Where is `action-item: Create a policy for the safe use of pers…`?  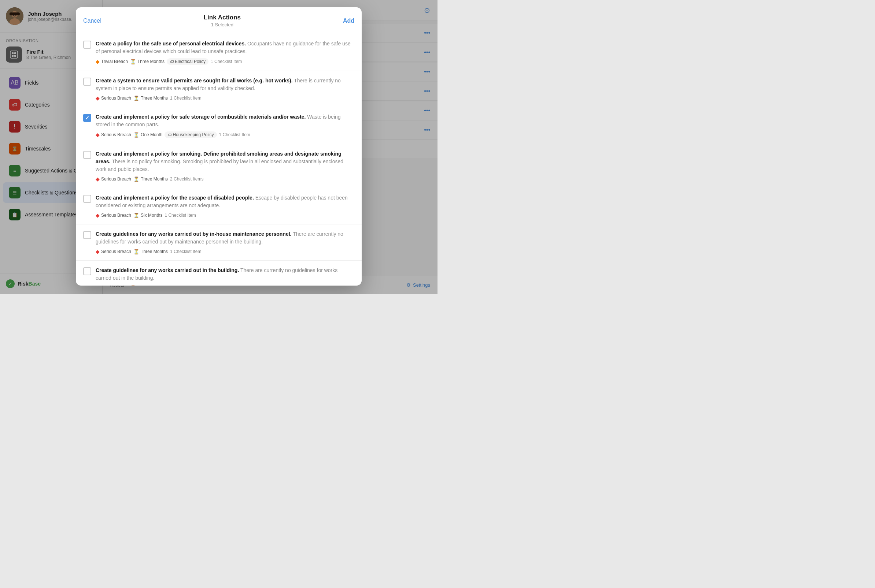
action-item: Create a policy for the safe use of pers… is located at coordinates (219, 52).